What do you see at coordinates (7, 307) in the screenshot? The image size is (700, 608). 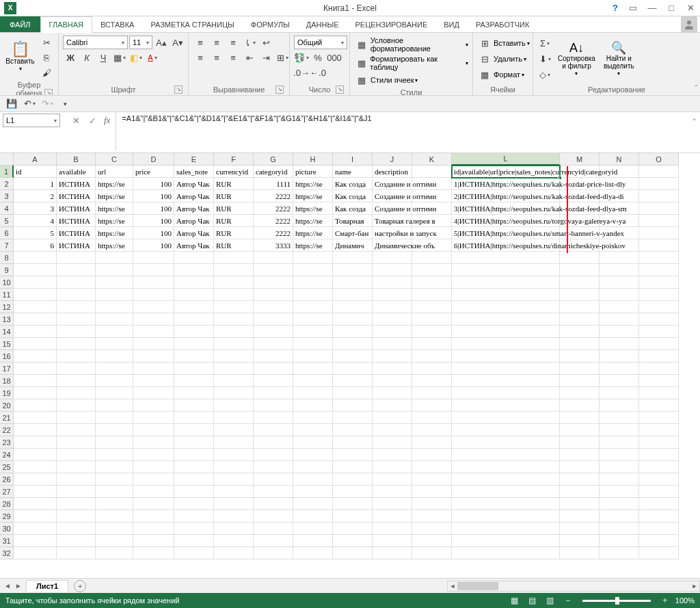 I see `row-header: 12` at bounding box center [7, 307].